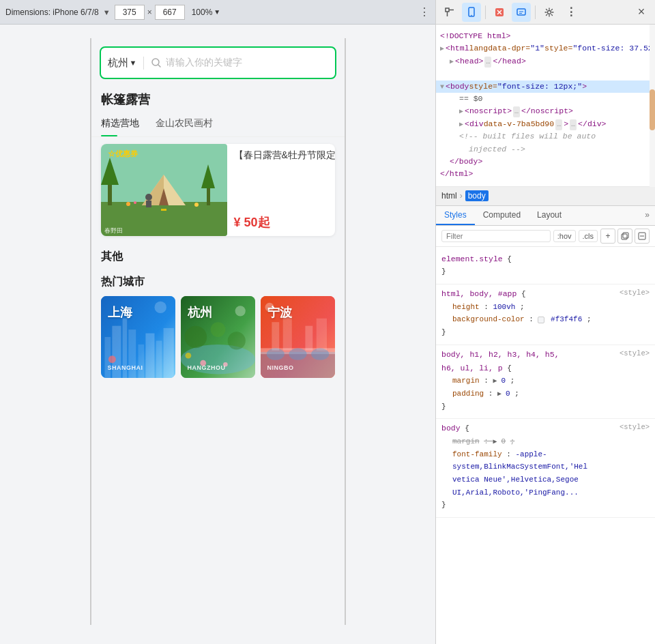 The height and width of the screenshot is (644, 655). I want to click on comment-line-2: injected -->, so click(546, 149).